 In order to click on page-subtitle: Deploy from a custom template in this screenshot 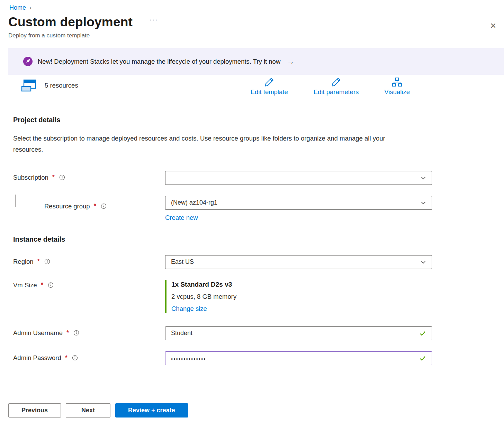, I will do `click(256, 36)`.